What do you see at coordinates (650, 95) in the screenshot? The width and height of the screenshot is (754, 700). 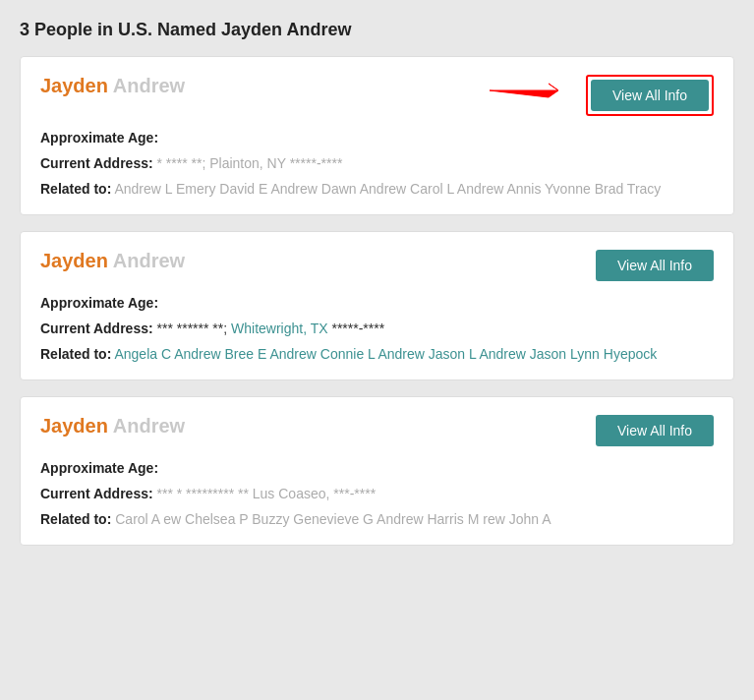 I see `red-highlight-box: View All Info` at bounding box center [650, 95].